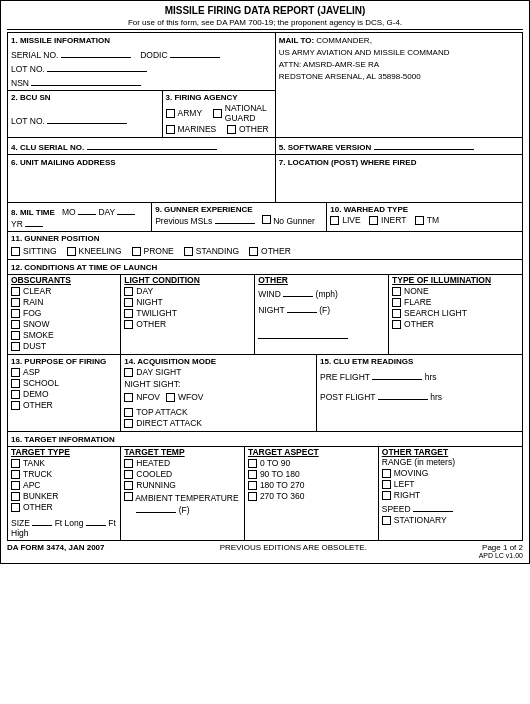 The image size is (530, 704). What do you see at coordinates (142, 82) in the screenshot?
I see `nsn-row: NSN` at bounding box center [142, 82].